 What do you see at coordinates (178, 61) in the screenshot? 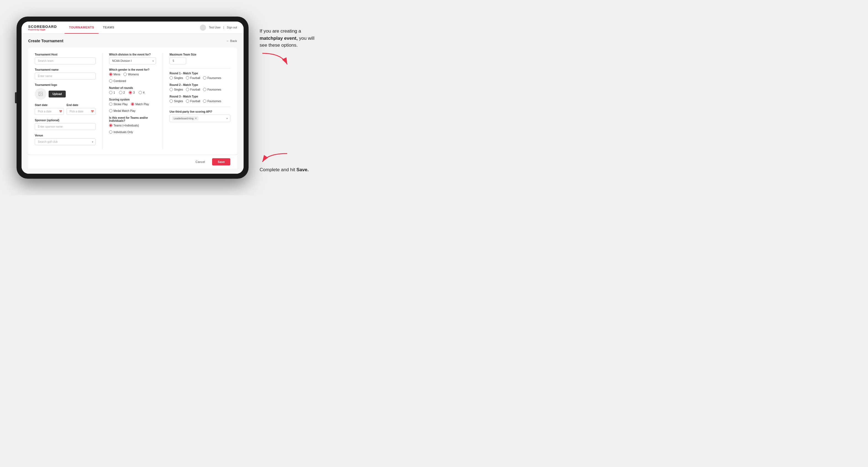
I see `max-team-size-input` at bounding box center [178, 61].